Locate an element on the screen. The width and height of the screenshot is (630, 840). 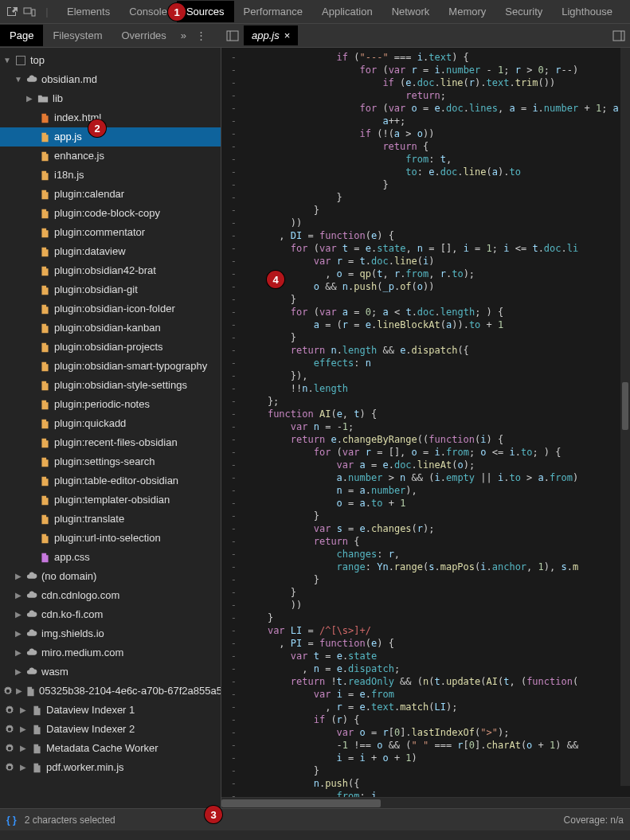
file-item: plugin:translate is located at coordinates (110, 519).